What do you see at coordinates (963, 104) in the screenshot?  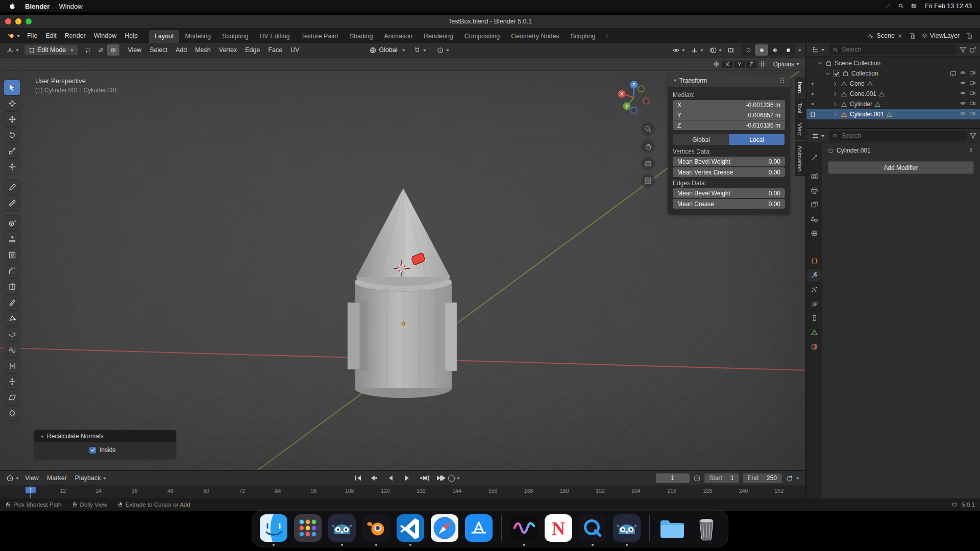 I see `hide-in-viewport-toggle` at bounding box center [963, 104].